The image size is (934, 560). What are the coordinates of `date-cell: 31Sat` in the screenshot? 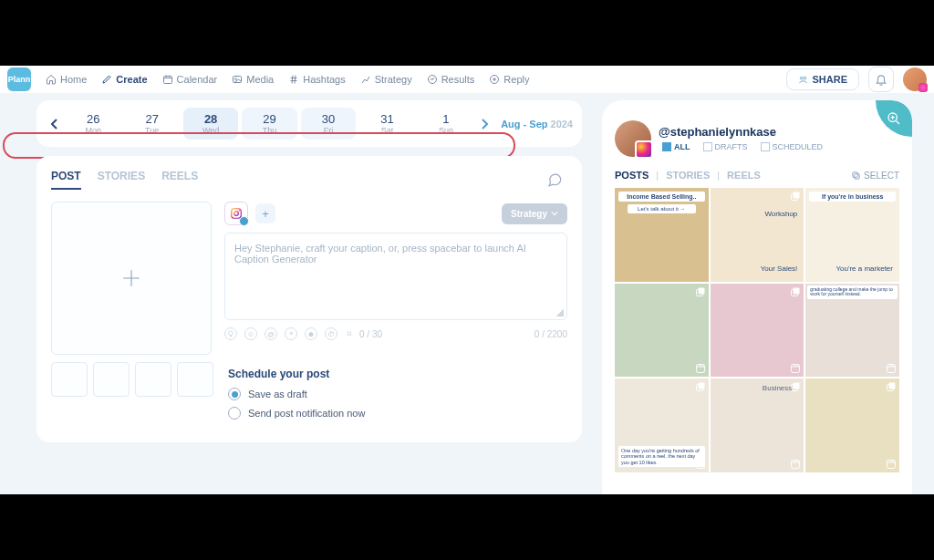 It's located at (387, 124).